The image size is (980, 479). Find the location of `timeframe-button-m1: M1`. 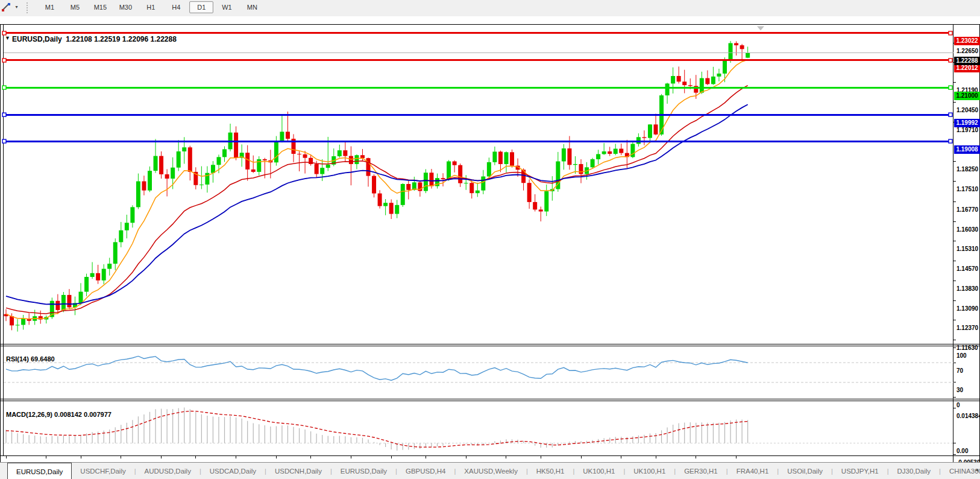

timeframe-button-m1: M1 is located at coordinates (49, 7).